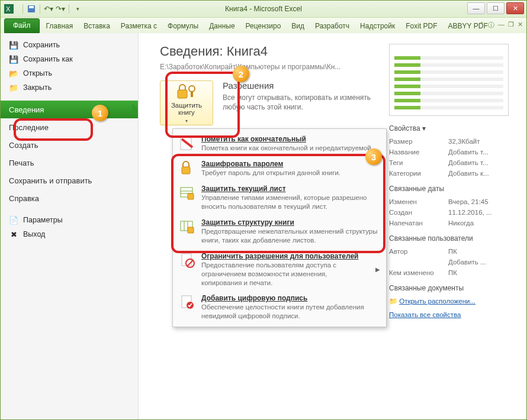  What do you see at coordinates (69, 180) in the screenshot?
I see `sidebar-nav-share: Сохранить и отправить` at bounding box center [69, 180].